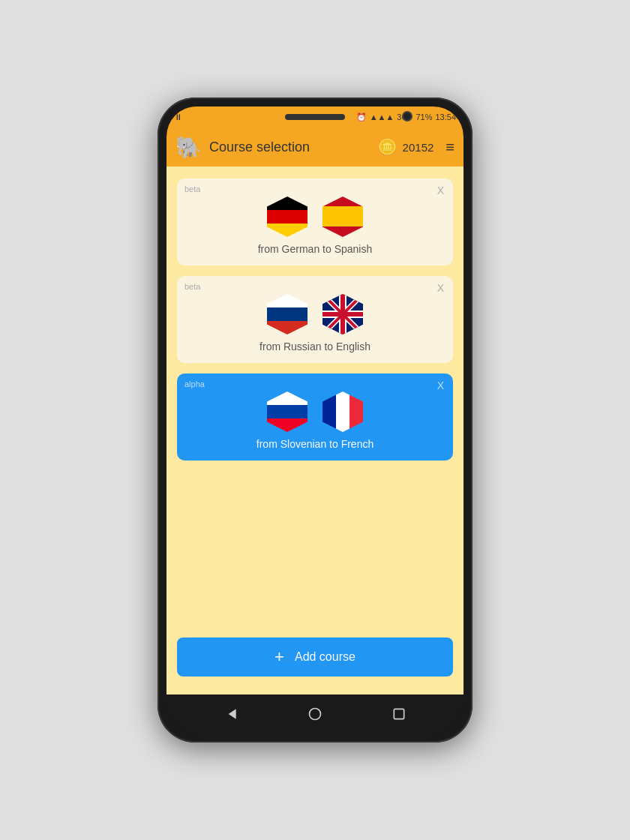 Image resolution: width=630 pixels, height=840 pixels. Describe the element at coordinates (382, 117) in the screenshot. I see `signal-icon: ▲▲▲` at that location.